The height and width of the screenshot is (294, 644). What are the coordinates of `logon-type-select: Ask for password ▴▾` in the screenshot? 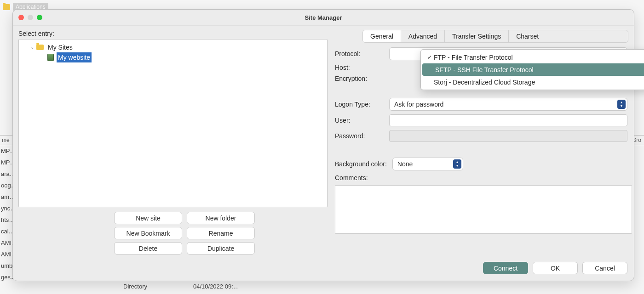 It's located at (508, 104).